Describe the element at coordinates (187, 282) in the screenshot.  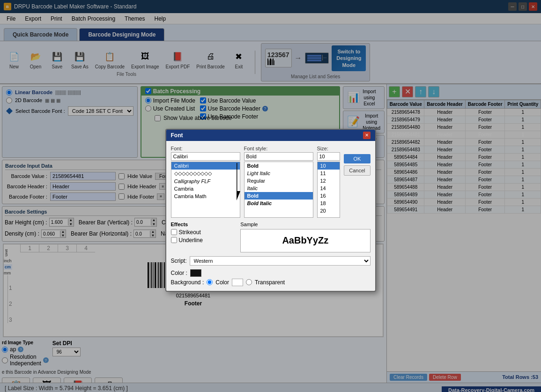
I see `background-label: Background :` at that location.